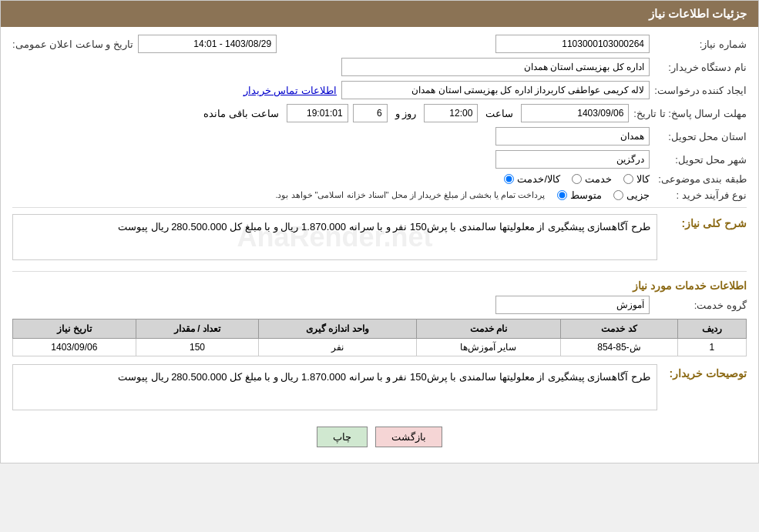 This screenshot has height=532, width=759. Describe the element at coordinates (338, 348) in the screenshot. I see `cell-unit: نفر` at that location.